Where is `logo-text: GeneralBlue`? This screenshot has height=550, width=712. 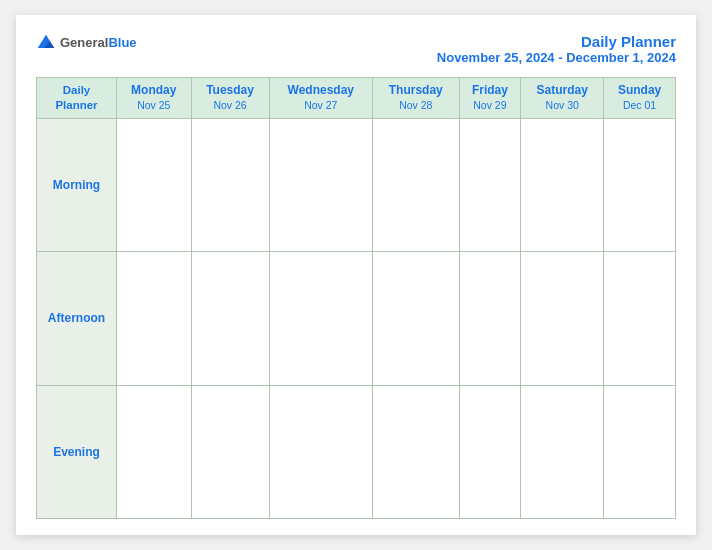 logo-text: GeneralBlue is located at coordinates (98, 43).